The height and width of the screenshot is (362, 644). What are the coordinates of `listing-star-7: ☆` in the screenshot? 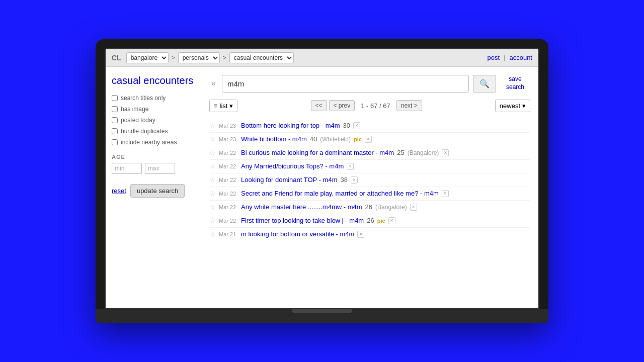 It's located at (212, 221).